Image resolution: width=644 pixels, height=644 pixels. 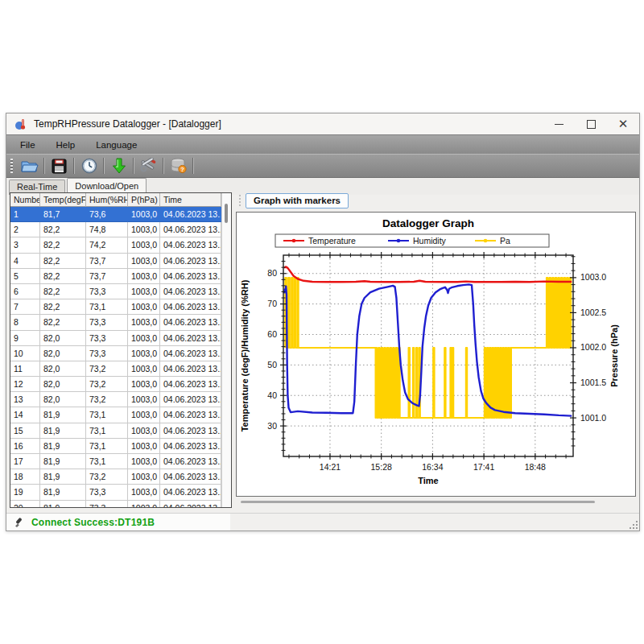 What do you see at coordinates (116, 415) in the screenshot?
I see `table-row: 1481,973,11003,004.06.2023 13...` at bounding box center [116, 415].